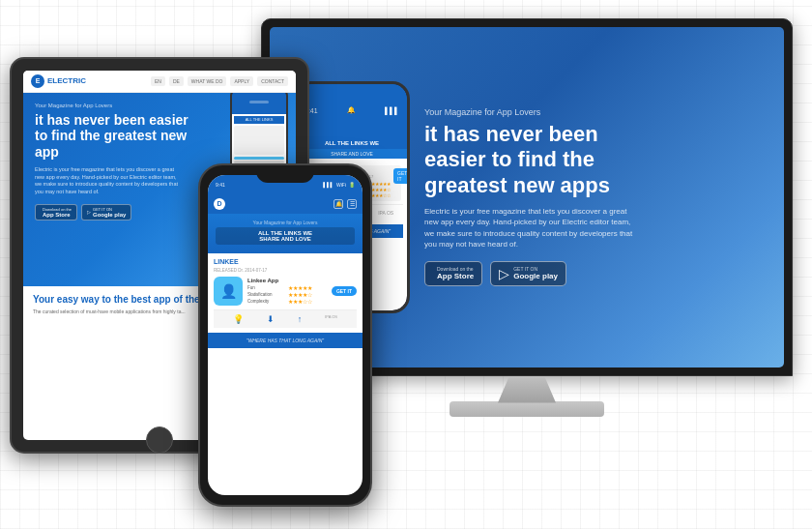 The width and height of the screenshot is (812, 529). Describe the element at coordinates (285, 204) in the screenshot. I see `mobile-top-nav: D 🔔 ☰` at that location.